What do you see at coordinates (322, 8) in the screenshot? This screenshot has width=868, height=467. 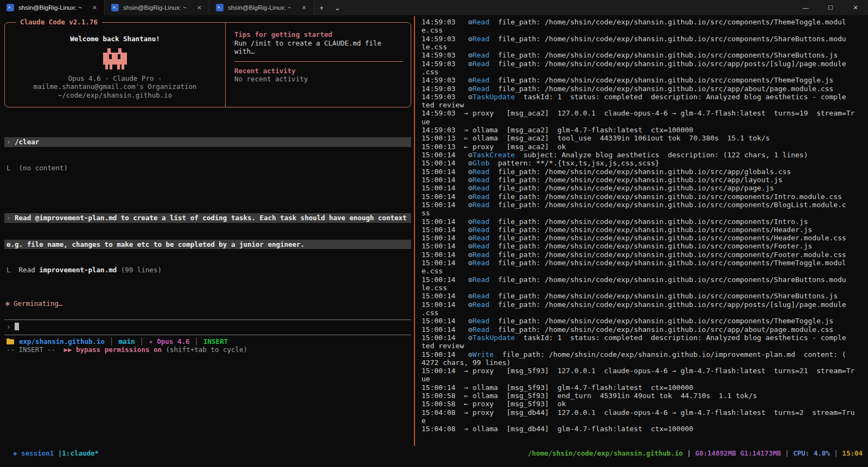 I see `new-tab-button: +` at bounding box center [322, 8].